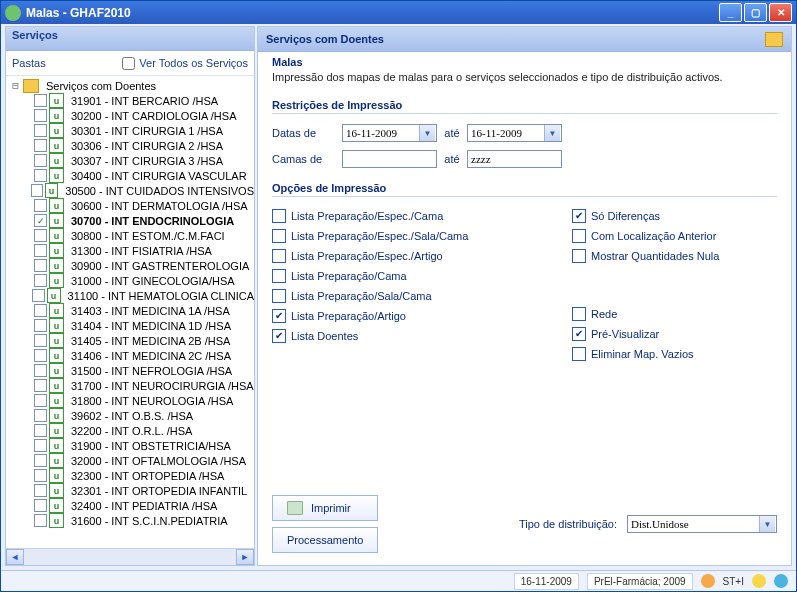 Image resolution: width=797 pixels, height=592 pixels. I want to click on tree-item: u32200 - INT O.R.L. /HSA, so click(132, 430).